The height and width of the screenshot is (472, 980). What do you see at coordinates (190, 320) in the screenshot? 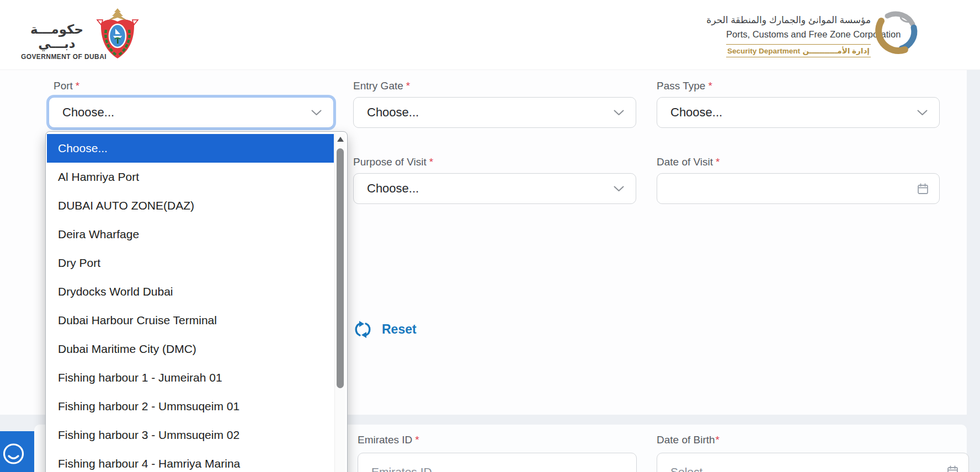
I see `dropdown-option: Dubai Harbour Cruise Terminal` at bounding box center [190, 320].